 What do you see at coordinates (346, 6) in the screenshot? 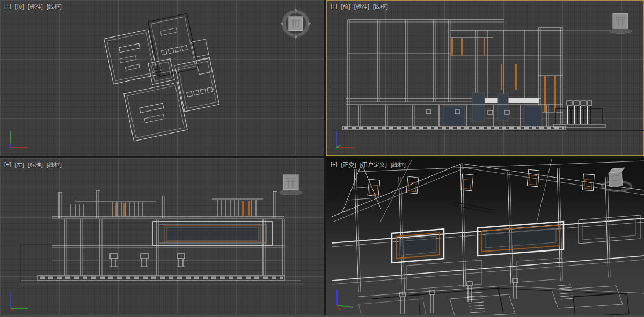
I see `viewport-view-menu: [前]` at bounding box center [346, 6].